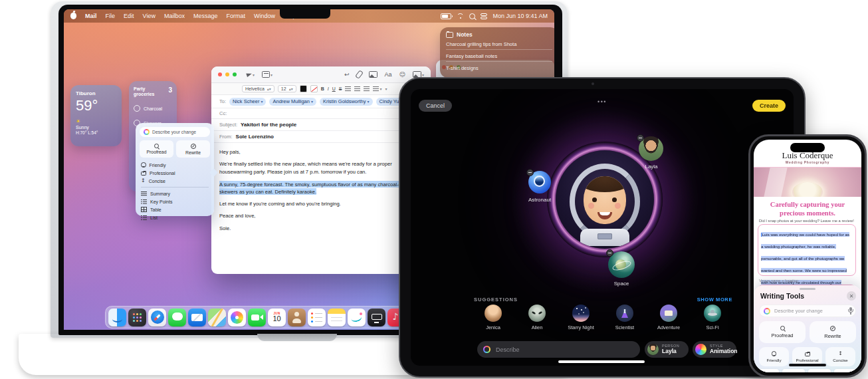  Describe the element at coordinates (768, 371) in the screenshot. I see `format-card-summary` at that location.